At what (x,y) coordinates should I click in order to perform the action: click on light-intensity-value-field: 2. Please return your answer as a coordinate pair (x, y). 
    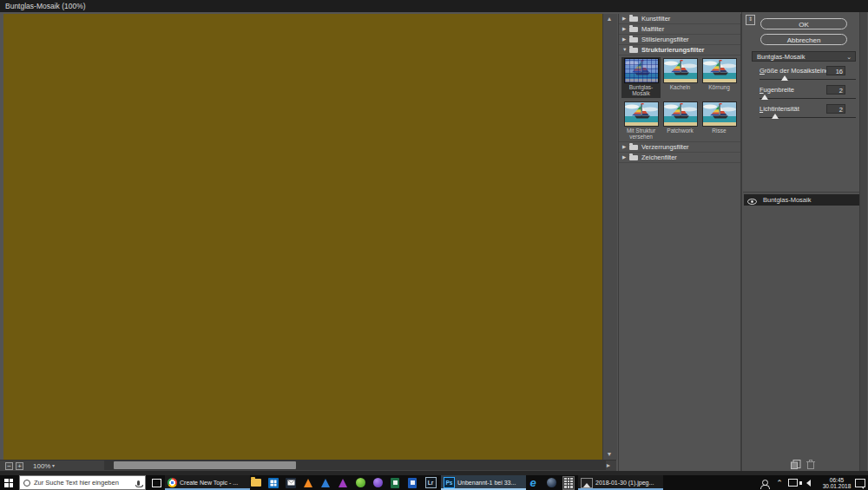
    Looking at the image, I should click on (836, 109).